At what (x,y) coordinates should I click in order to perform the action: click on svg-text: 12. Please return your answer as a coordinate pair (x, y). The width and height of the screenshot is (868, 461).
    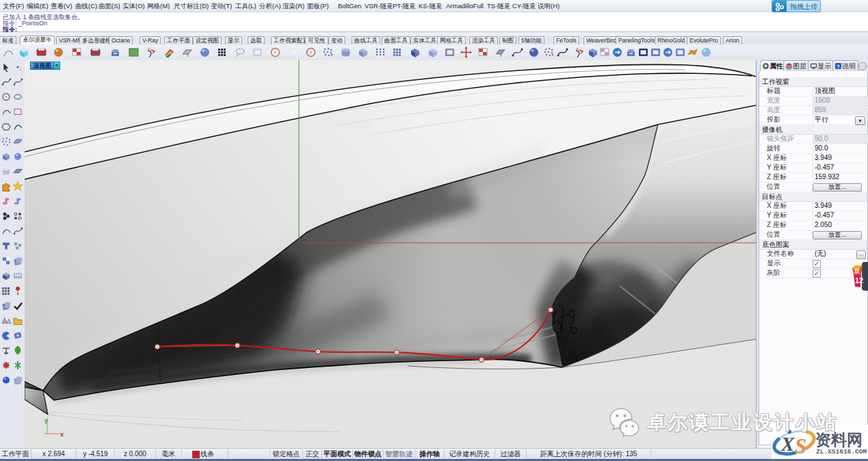
    Looking at the image, I should click on (859, 280).